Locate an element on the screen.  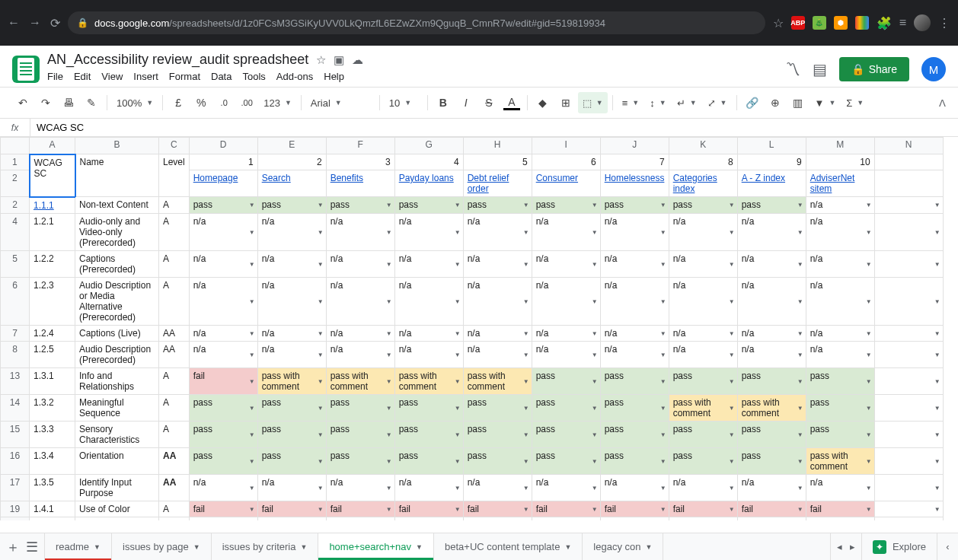
extensions-puzzle-icon: 🧩 is located at coordinates (884, 23).